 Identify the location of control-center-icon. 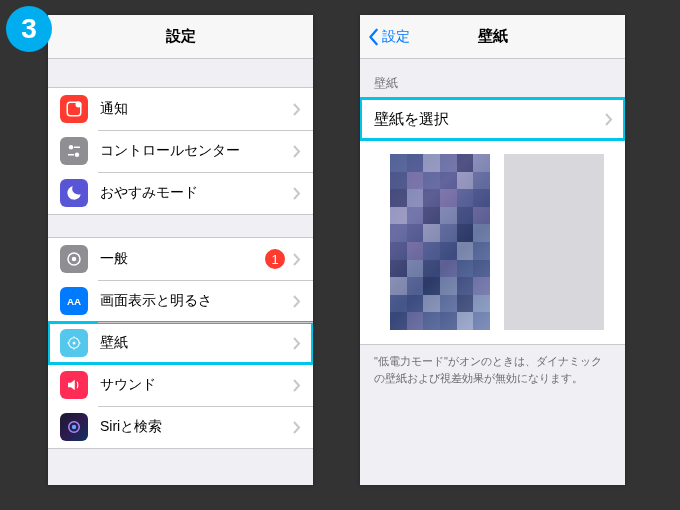
(74, 151).